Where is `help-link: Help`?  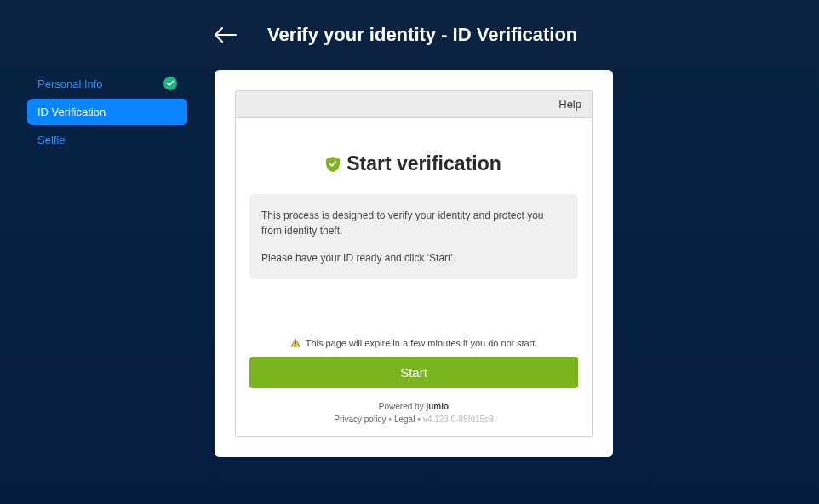 help-link: Help is located at coordinates (570, 104).